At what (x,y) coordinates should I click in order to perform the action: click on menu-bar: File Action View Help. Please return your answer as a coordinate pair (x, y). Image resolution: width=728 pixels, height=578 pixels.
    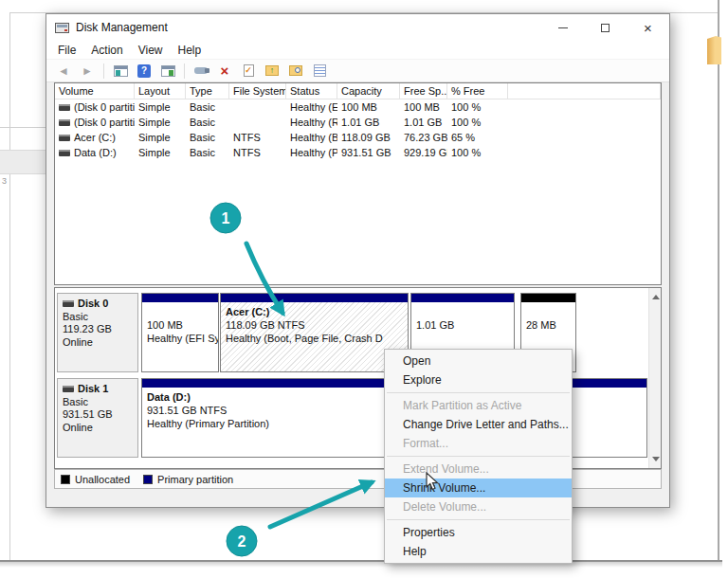
    Looking at the image, I should click on (358, 50).